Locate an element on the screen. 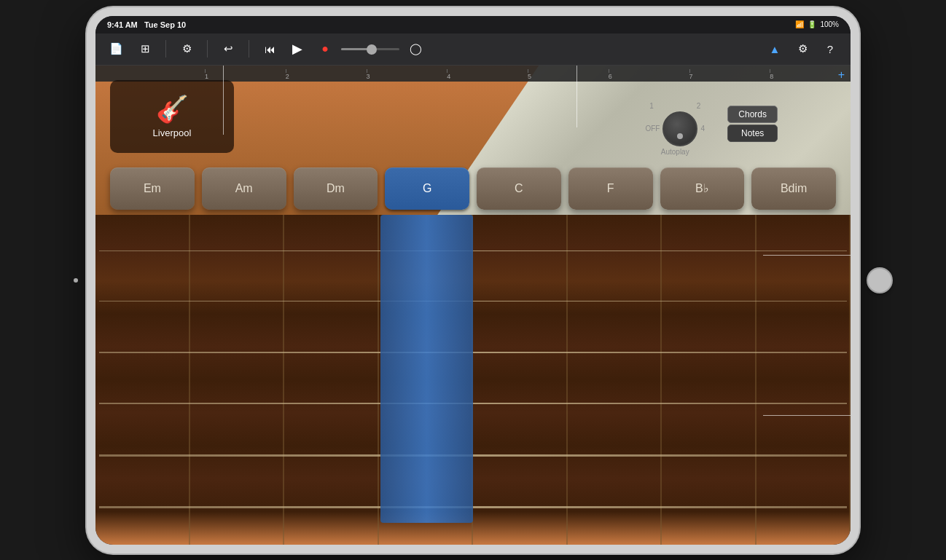 Image resolution: width=946 pixels, height=560 pixels. chord-btn-am: Am is located at coordinates (244, 189).